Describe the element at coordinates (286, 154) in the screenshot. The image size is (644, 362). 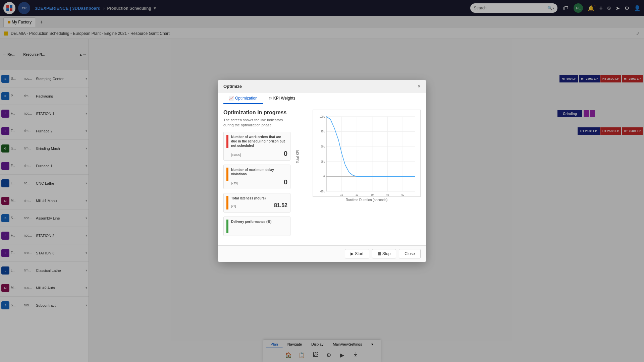
I see `kpi-value-1: 0` at that location.